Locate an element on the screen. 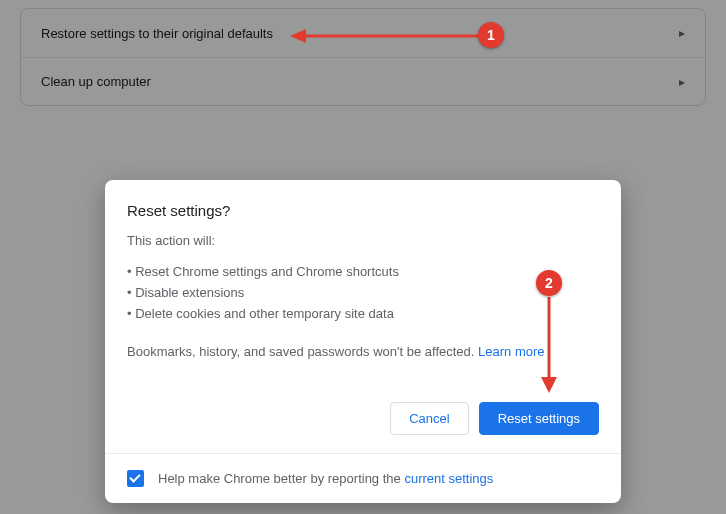 The width and height of the screenshot is (726, 514). dialog-lead: This action will: is located at coordinates (363, 240).